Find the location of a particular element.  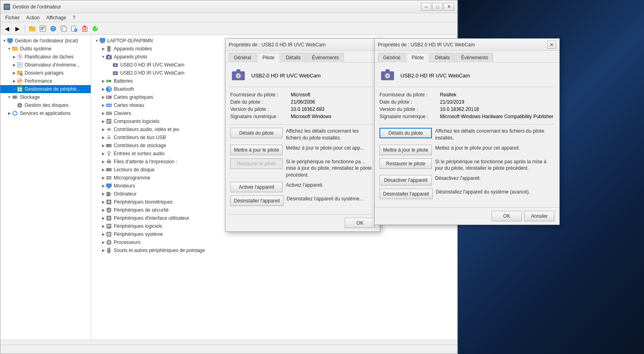

tree-item-devmgr: – Gestionnaire de périphé... is located at coordinates (46, 89).